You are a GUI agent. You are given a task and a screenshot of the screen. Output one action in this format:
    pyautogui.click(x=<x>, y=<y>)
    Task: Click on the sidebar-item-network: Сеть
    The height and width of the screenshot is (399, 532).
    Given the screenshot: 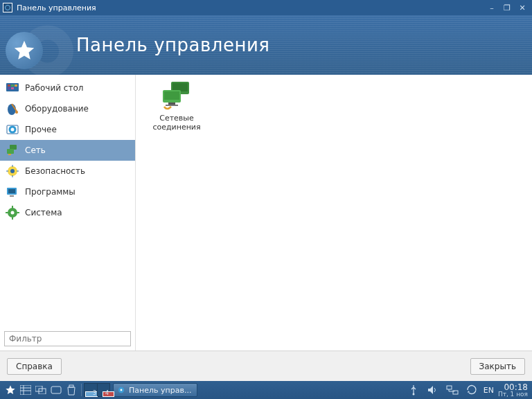 What is the action you would take?
    pyautogui.click(x=68, y=150)
    